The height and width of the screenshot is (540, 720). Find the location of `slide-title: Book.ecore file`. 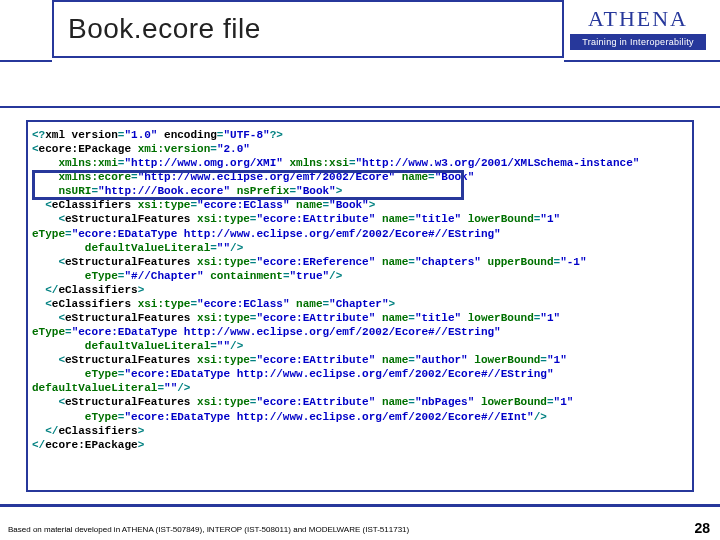

slide-title: Book.ecore file is located at coordinates (164, 29).